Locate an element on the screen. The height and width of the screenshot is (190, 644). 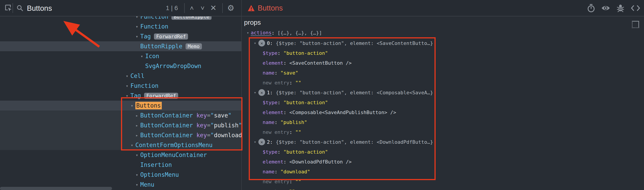
tree-row-cell: ▾Cell is located at coordinates (120, 76).